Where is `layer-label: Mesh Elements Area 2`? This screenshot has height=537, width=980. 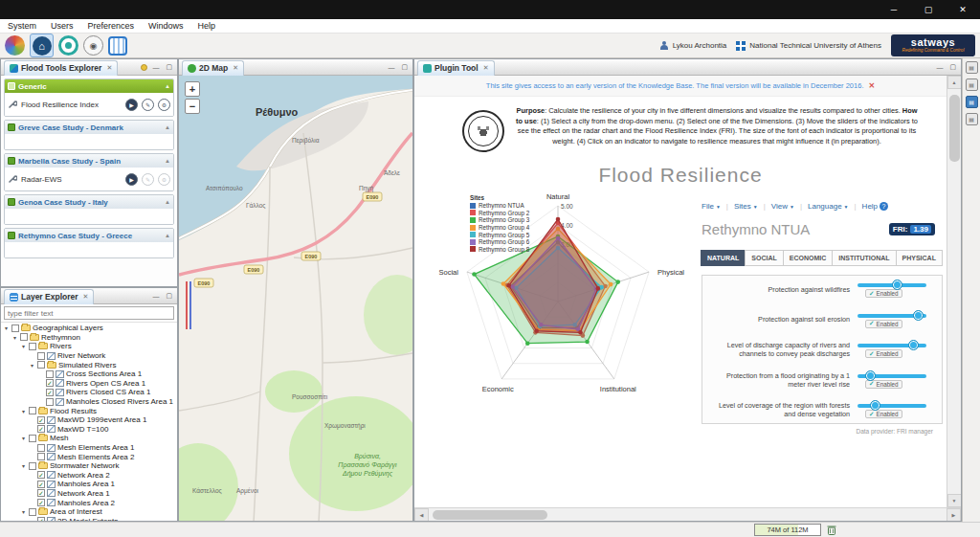 layer-label: Mesh Elements Area 2 is located at coordinates (96, 458).